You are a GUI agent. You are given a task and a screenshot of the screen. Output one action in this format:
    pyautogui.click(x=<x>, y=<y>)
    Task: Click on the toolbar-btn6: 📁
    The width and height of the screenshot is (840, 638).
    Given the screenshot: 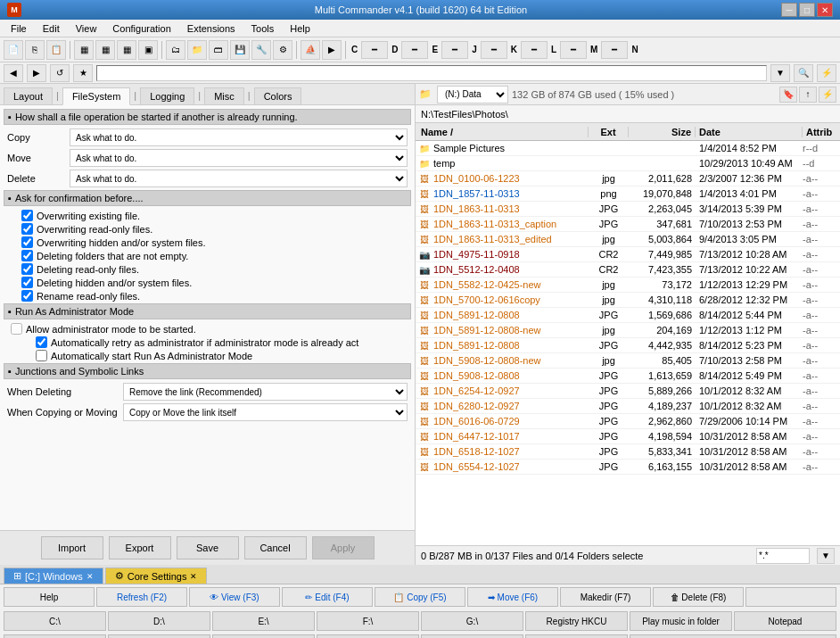 What is the action you would take?
    pyautogui.click(x=197, y=50)
    